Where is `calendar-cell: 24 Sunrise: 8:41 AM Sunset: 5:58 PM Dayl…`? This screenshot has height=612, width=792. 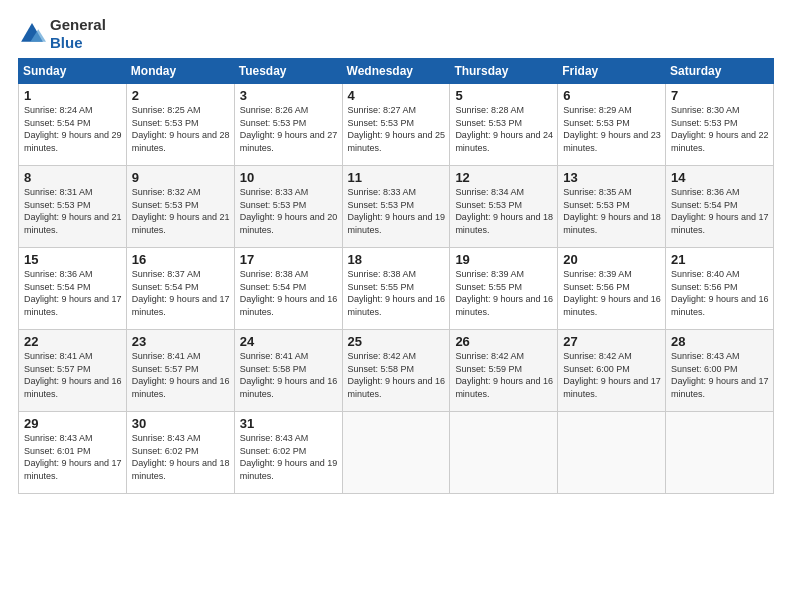 calendar-cell: 24 Sunrise: 8:41 AM Sunset: 5:58 PM Dayl… is located at coordinates (288, 371).